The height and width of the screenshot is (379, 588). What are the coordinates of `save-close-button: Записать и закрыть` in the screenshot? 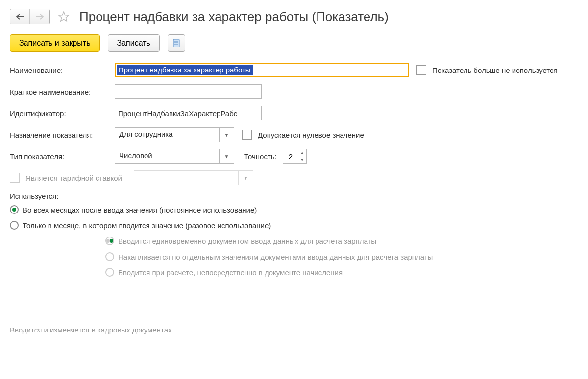 It's located at (55, 43).